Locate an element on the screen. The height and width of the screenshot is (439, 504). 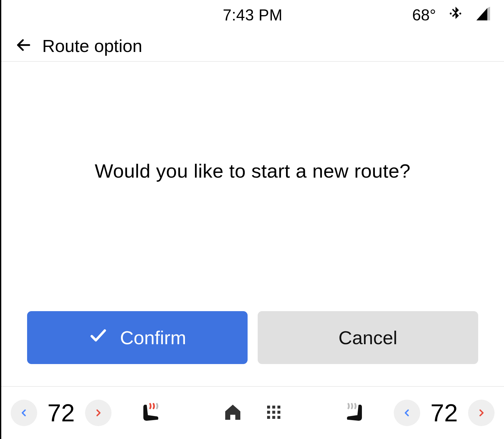
bluetooth-icon is located at coordinates (455, 15).